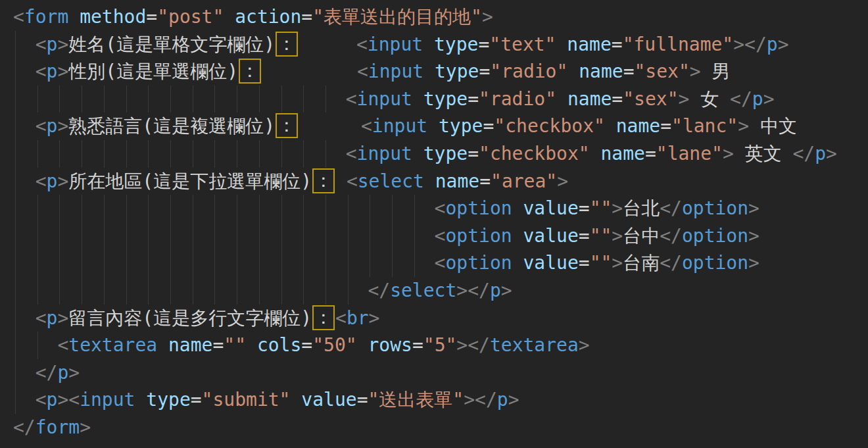 The image size is (868, 448). What do you see at coordinates (550, 126) in the screenshot?
I see `code-token-str: "checkbox"` at bounding box center [550, 126].